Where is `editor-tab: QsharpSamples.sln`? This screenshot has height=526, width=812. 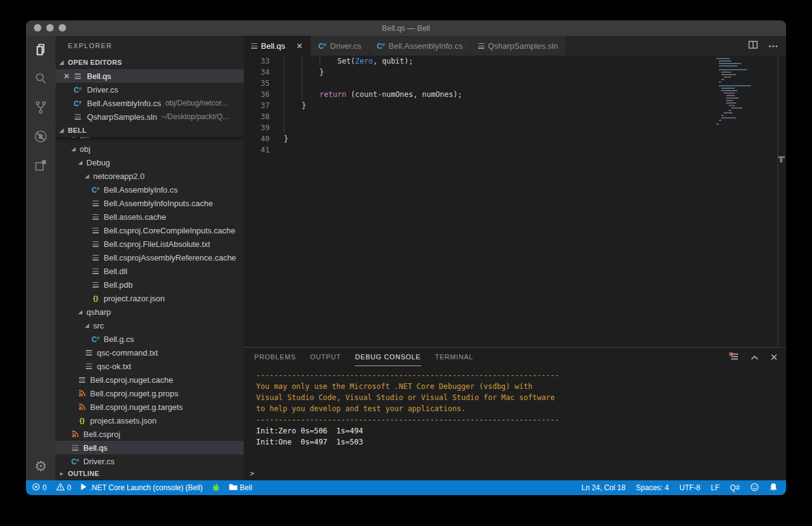
editor-tab: QsharpSamples.sln is located at coordinates (518, 46).